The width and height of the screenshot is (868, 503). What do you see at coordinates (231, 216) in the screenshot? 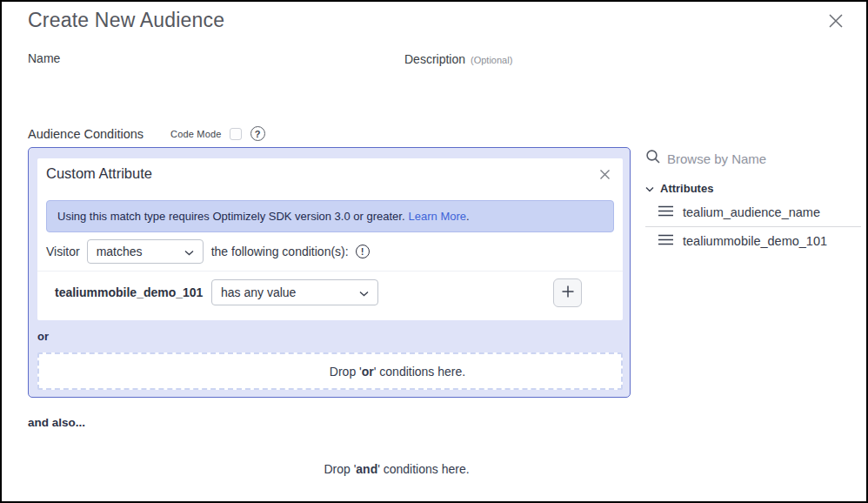
I see `sdk-banner-text: Using this match type requires Optimizel…` at bounding box center [231, 216].